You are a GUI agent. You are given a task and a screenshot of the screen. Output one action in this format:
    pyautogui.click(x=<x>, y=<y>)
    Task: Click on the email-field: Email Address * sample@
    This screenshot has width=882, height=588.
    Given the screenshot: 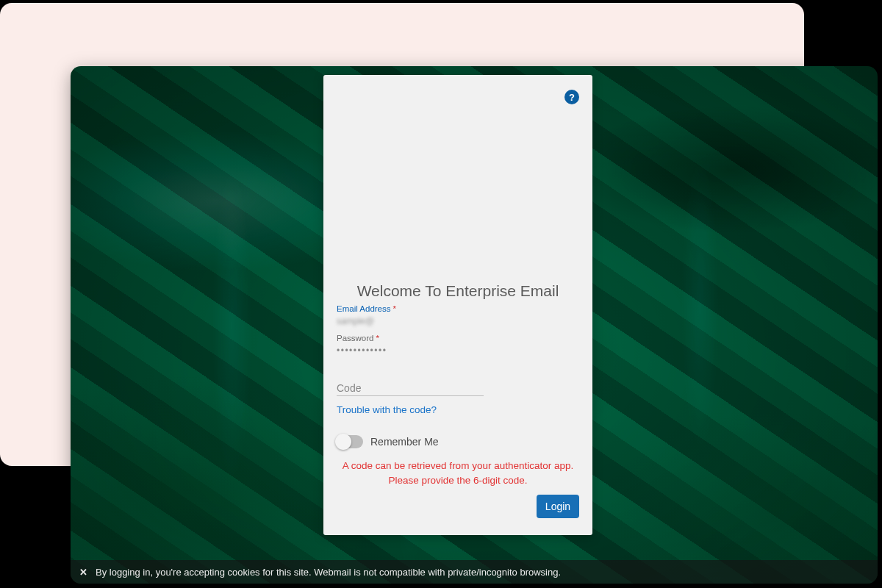 What is the action you would take?
    pyautogui.click(x=458, y=315)
    